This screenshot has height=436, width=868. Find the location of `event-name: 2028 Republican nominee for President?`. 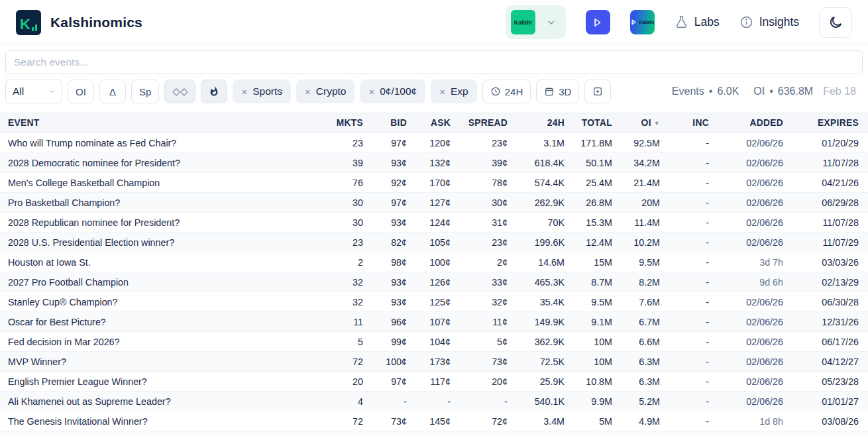

event-name: 2028 Republican nominee for President? is located at coordinates (162, 223).